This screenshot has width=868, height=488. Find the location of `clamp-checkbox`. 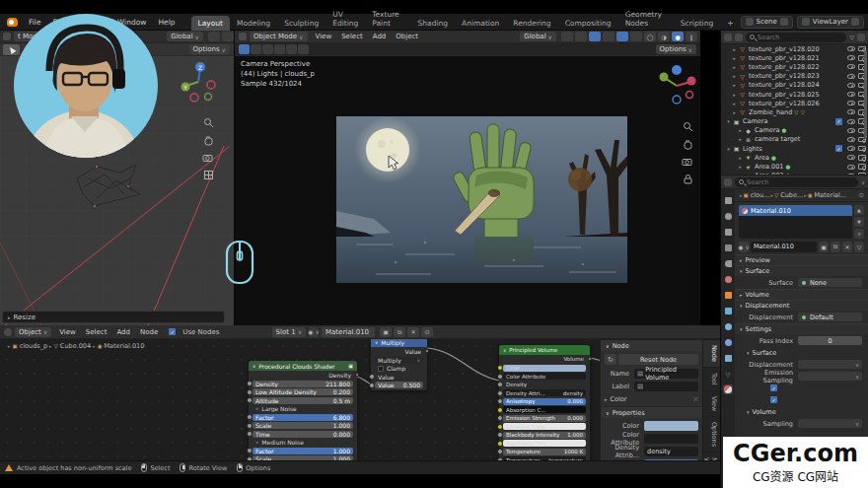

clamp-checkbox is located at coordinates (381, 369).